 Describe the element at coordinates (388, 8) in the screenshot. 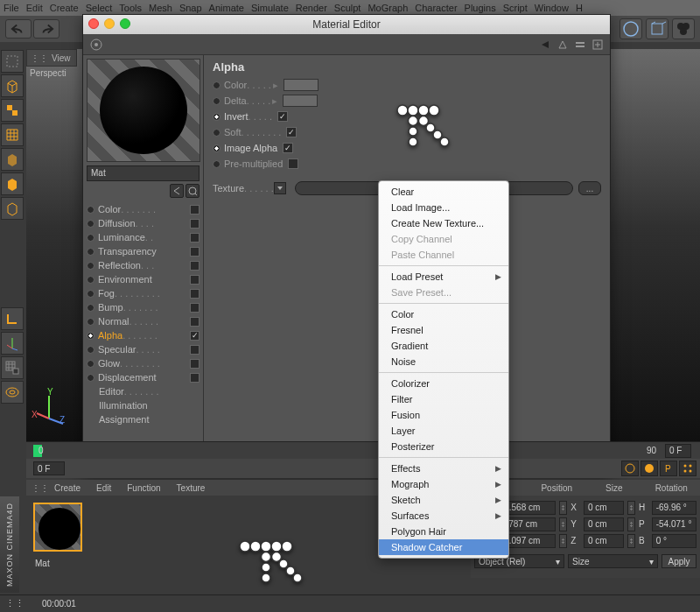

I see `menu-mograph: MoGraph` at that location.